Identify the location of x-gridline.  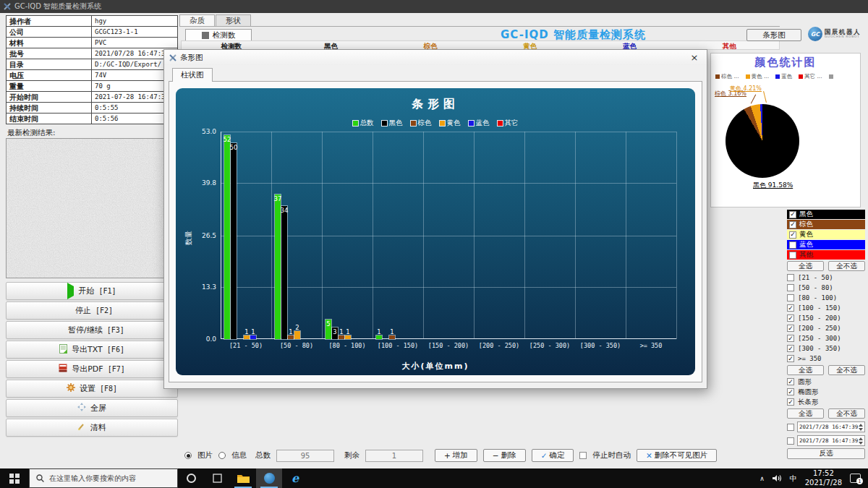
(525, 236).